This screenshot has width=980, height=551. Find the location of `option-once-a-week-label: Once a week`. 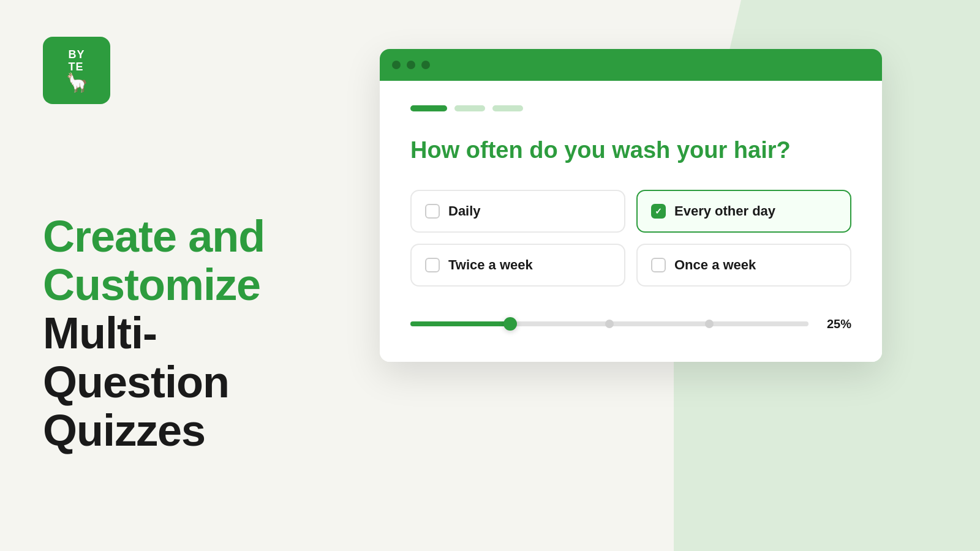

option-once-a-week-label: Once a week is located at coordinates (715, 265).